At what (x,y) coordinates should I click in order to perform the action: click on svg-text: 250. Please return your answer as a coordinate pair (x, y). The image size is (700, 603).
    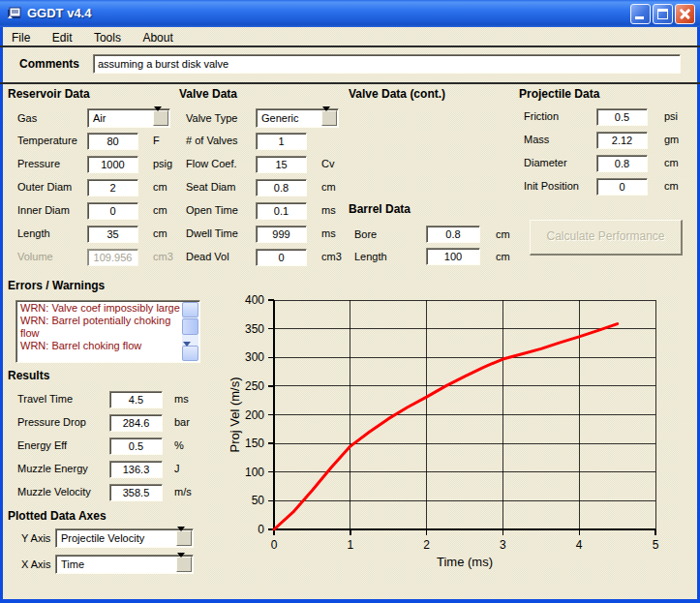
    Looking at the image, I should click on (255, 386).